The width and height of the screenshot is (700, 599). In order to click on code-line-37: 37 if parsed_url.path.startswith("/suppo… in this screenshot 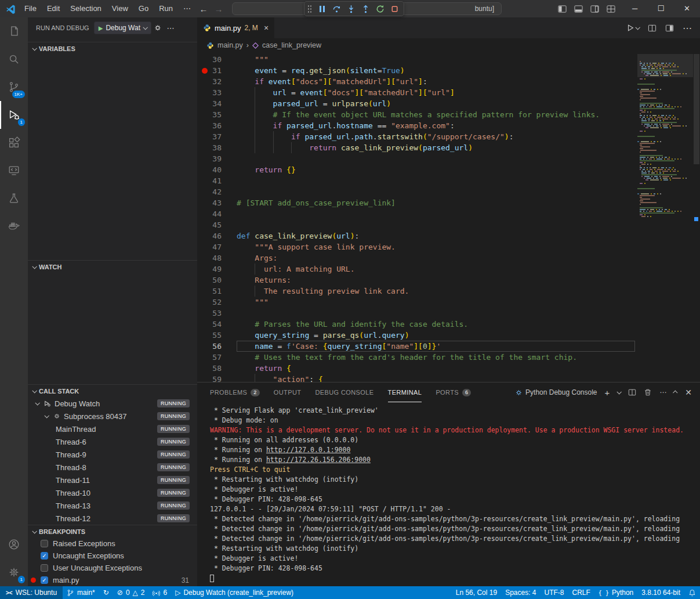, I will do `click(449, 137)`.